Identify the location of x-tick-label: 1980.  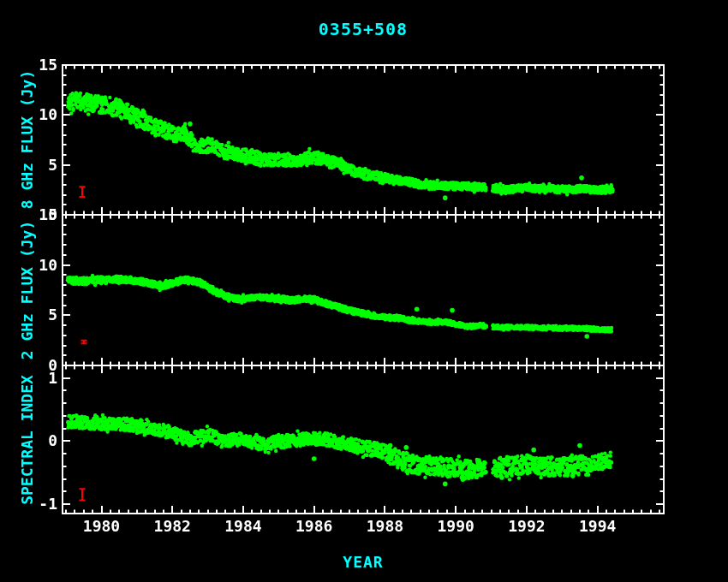
(102, 526).